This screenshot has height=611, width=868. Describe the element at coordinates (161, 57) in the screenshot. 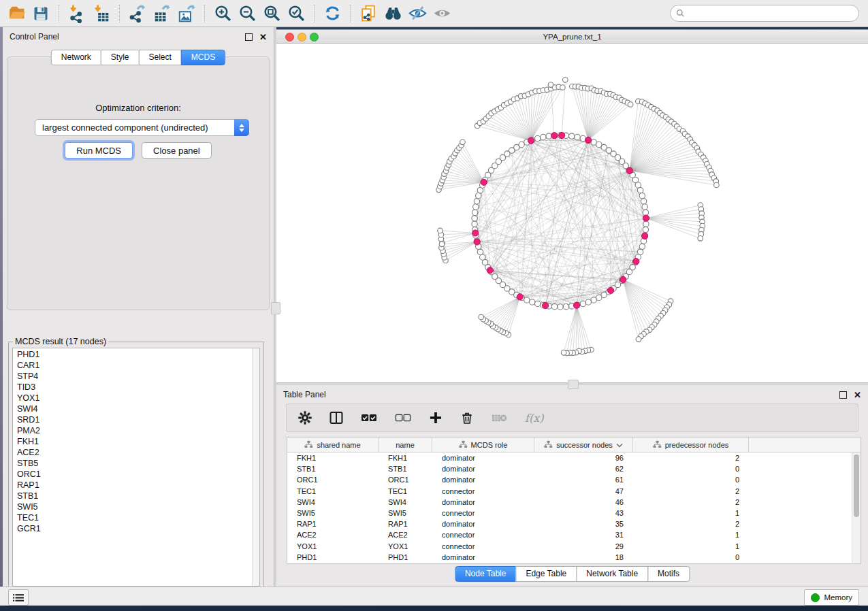

I see `tab-select: Select` at that location.